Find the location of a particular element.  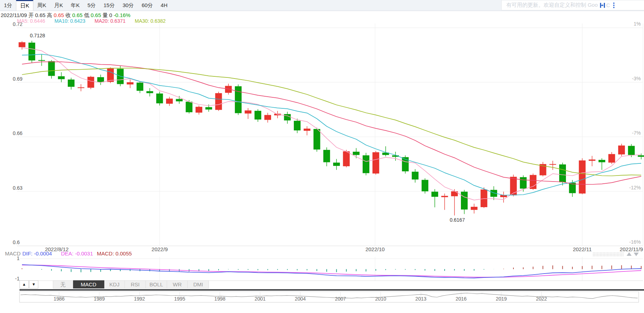

period-tab-5分: 5分 is located at coordinates (92, 5).